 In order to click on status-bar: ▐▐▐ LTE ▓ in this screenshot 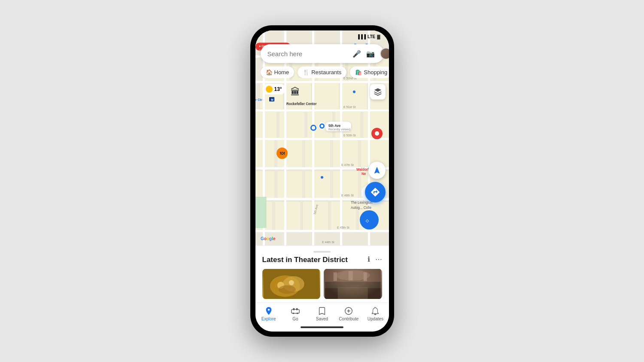, I will do `click(322, 36)`.